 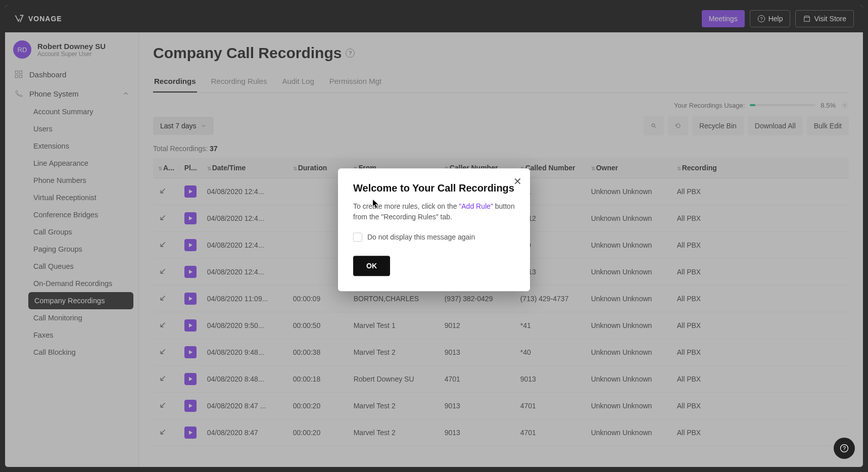 What do you see at coordinates (434, 229) in the screenshot?
I see `welcome-modal: ✕ Welcome to Your Call Recordings To cre…` at bounding box center [434, 229].